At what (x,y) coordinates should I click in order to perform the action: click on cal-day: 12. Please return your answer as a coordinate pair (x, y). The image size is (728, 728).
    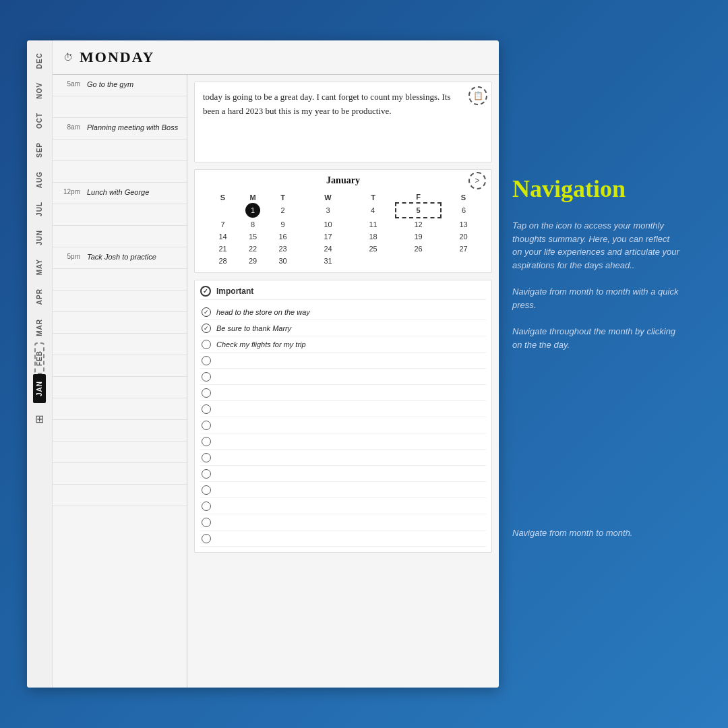
    Looking at the image, I should click on (418, 224).